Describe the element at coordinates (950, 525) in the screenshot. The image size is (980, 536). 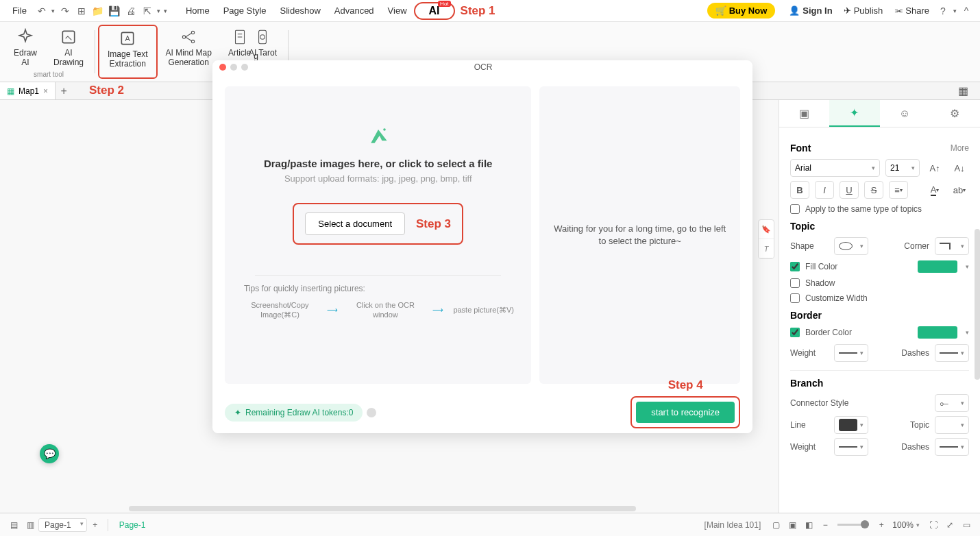
I see `fullscreen-icon: ⤢` at that location.